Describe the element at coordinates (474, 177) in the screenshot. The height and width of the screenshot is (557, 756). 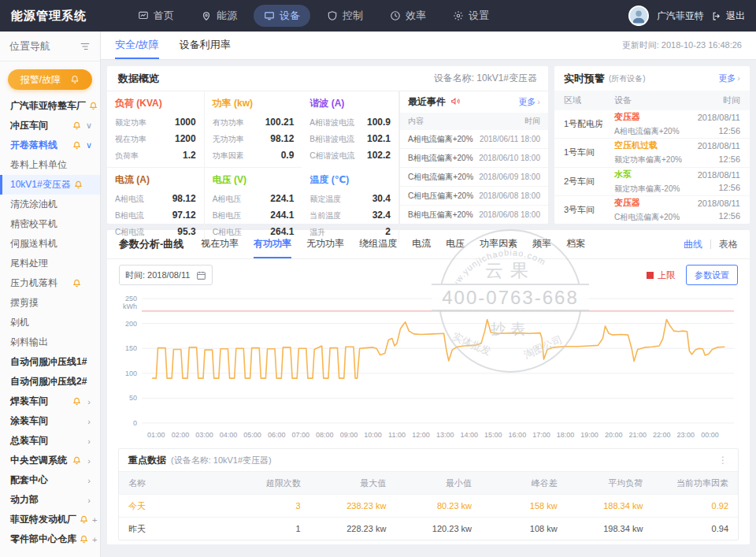
I see `event-row: C相电流偏离+20% 2018/06/09 18:00` at that location.